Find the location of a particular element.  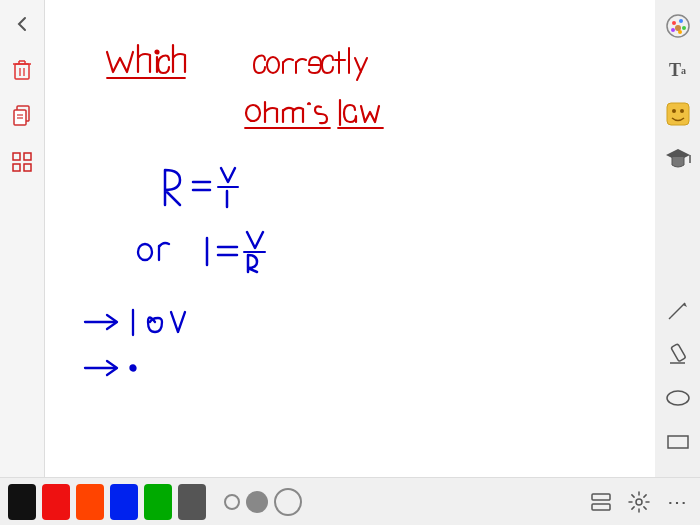

black-pen-button is located at coordinates (22, 502).